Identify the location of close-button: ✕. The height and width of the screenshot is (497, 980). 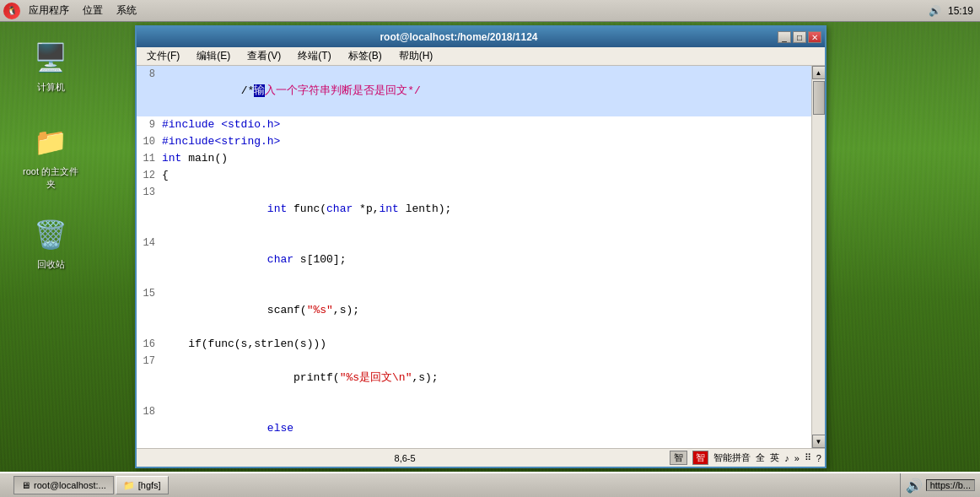
(815, 37).